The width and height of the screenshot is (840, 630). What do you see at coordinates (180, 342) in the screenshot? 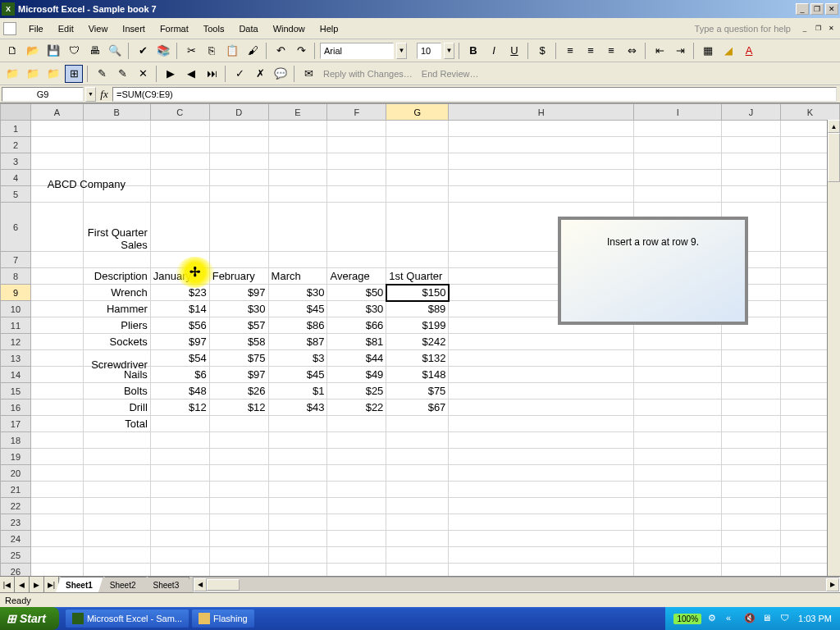
I see `cell-C12: $97` at bounding box center [180, 342].